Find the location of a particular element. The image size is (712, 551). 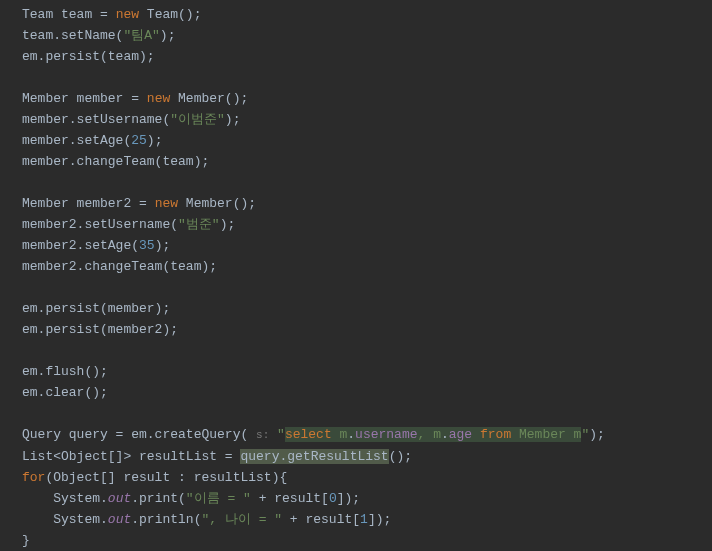

code-line: for(Object[] result : resultList){ is located at coordinates (154, 478).